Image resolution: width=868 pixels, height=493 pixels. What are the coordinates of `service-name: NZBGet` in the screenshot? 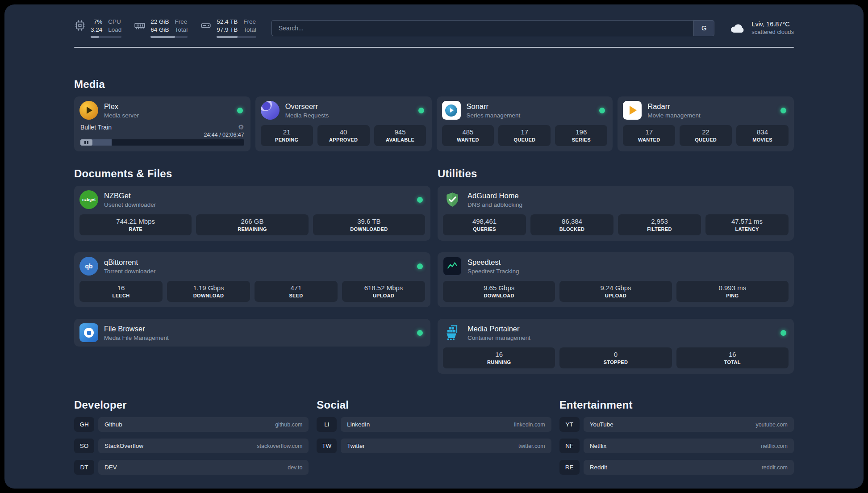 It's located at (130, 196).